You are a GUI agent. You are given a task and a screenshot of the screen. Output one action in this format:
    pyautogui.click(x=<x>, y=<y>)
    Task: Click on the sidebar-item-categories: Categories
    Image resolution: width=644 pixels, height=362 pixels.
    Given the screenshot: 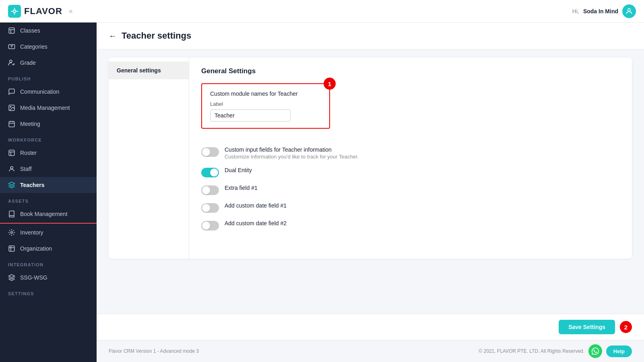 What is the action you would take?
    pyautogui.click(x=48, y=47)
    